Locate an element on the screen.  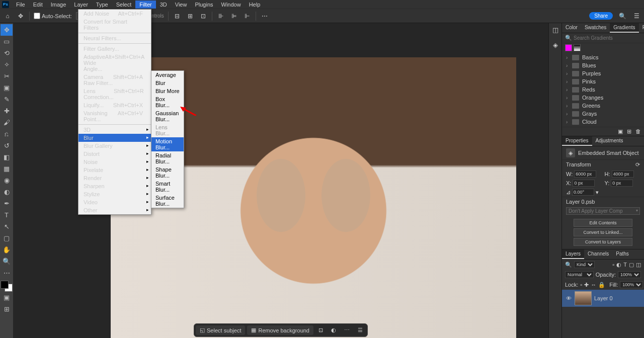
filter-icon: T is located at coordinates (625, 265).